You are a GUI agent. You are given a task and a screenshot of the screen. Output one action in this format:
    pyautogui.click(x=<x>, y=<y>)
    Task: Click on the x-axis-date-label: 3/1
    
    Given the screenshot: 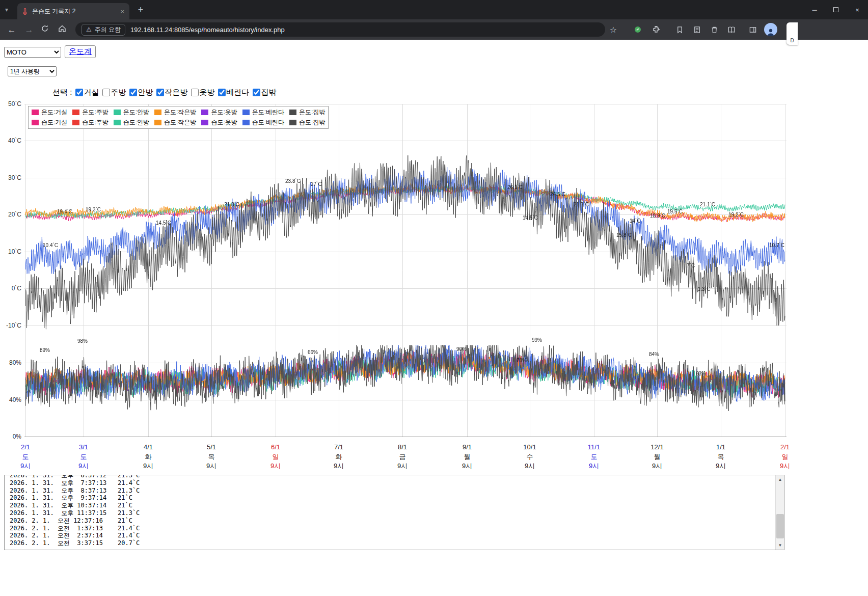 What is the action you would take?
    pyautogui.click(x=84, y=447)
    